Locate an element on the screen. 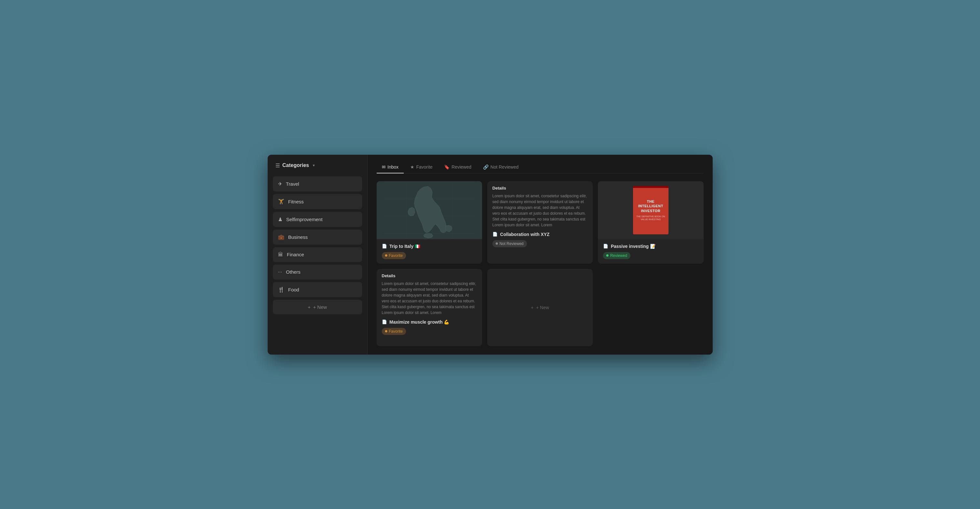  categories-icon: ☰ is located at coordinates (278, 165).